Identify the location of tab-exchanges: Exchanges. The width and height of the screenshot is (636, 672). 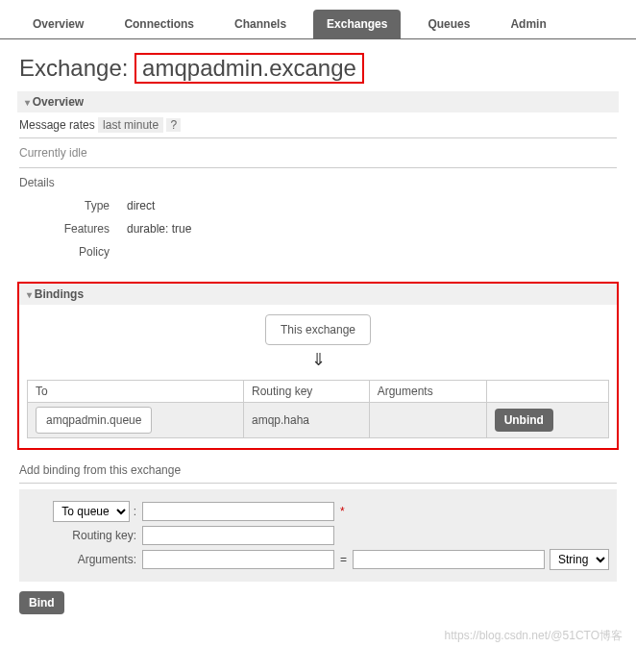
(357, 24).